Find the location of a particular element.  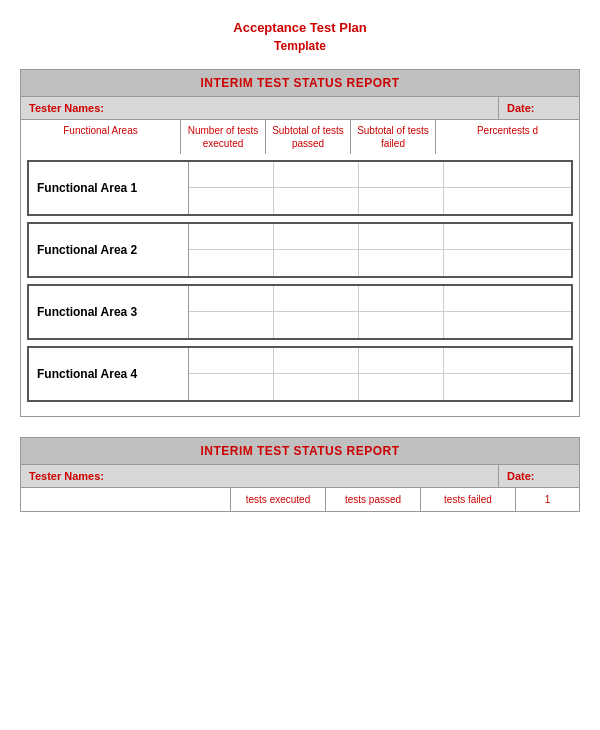

date-label-1: Date: is located at coordinates (539, 108).